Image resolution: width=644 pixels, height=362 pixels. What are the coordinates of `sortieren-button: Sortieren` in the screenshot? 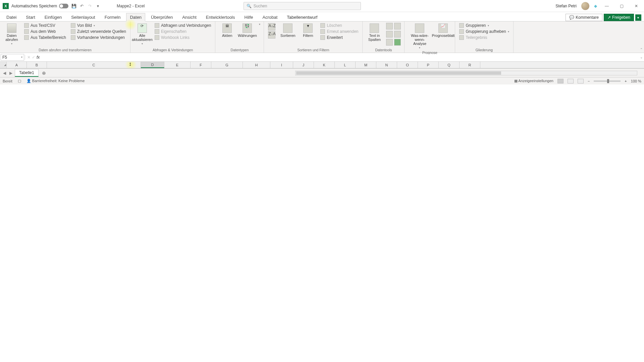 It's located at (288, 31).